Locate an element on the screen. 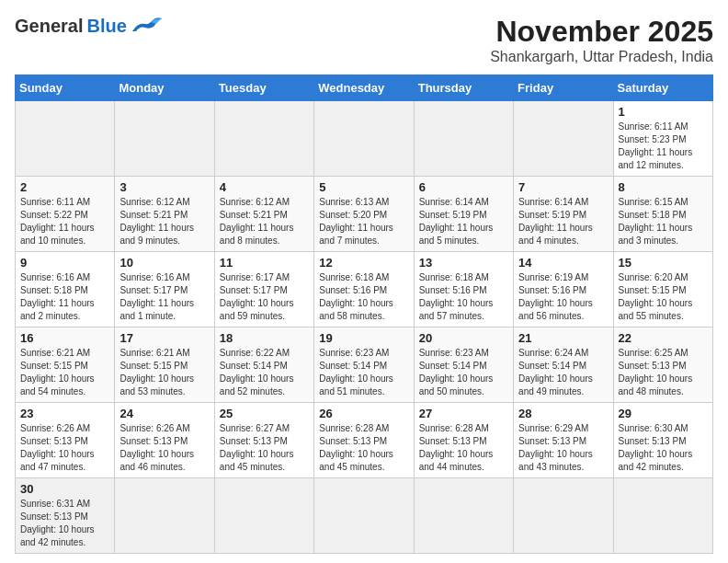 This screenshot has height=563, width=728. day-number: 19 is located at coordinates (364, 339).